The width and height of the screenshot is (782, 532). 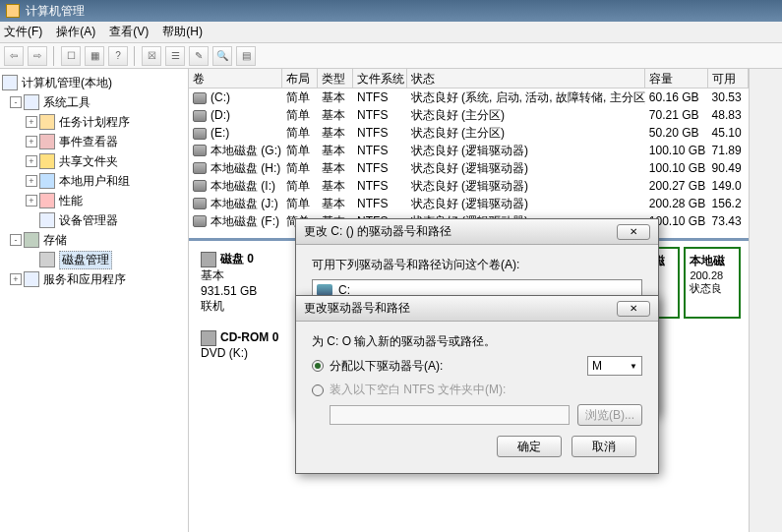 What do you see at coordinates (94, 161) in the screenshot?
I see `tree-share: +共享文件夹` at bounding box center [94, 161].